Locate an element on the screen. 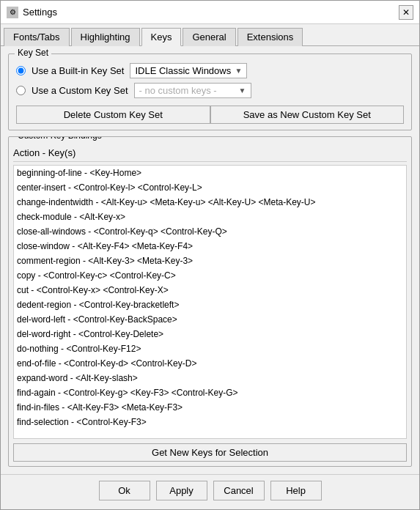 The height and width of the screenshot is (510, 420). bottom-bar: Ok Apply Cancel Help is located at coordinates (210, 492).